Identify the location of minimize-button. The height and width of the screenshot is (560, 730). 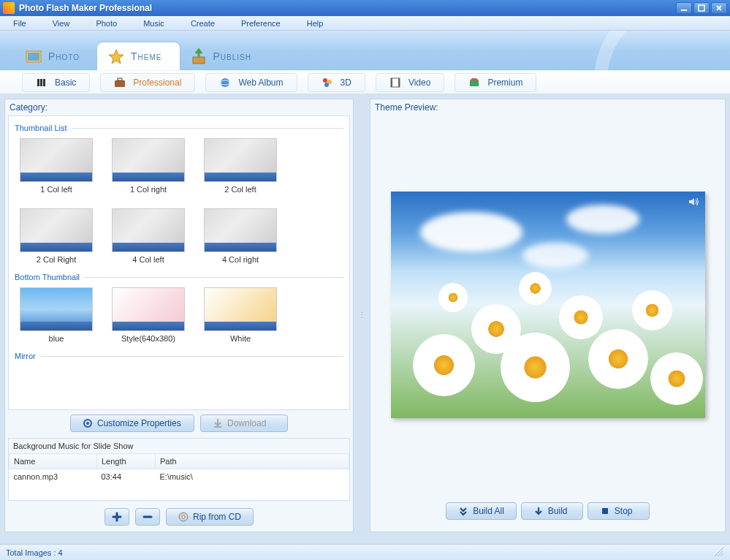
(684, 8).